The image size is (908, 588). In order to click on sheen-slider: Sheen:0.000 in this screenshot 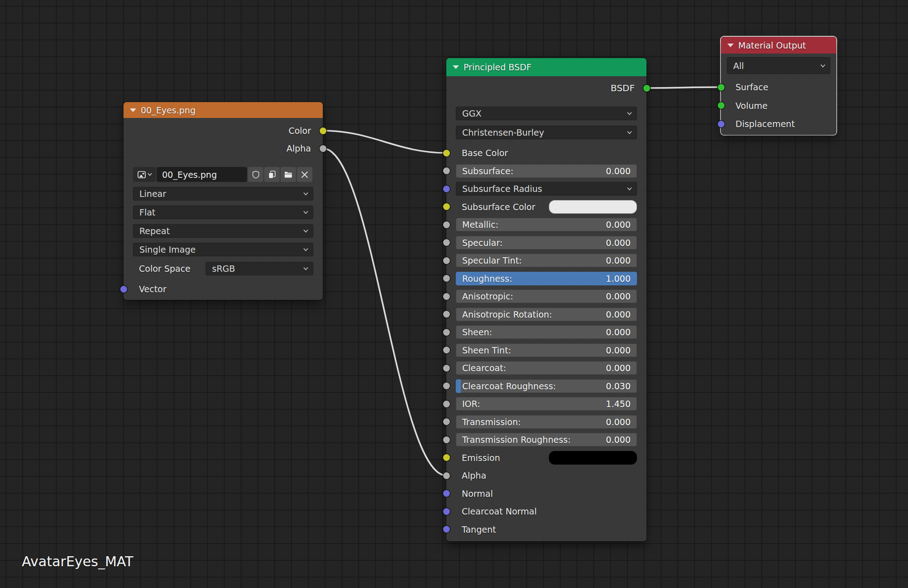, I will do `click(547, 332)`.